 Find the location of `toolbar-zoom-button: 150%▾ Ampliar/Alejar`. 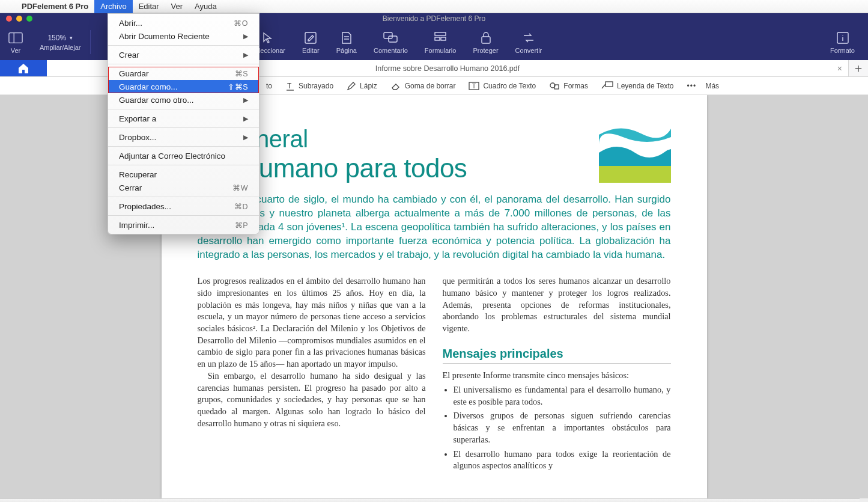

toolbar-zoom-button: 150%▾ Ampliar/Alejar is located at coordinates (60, 42).